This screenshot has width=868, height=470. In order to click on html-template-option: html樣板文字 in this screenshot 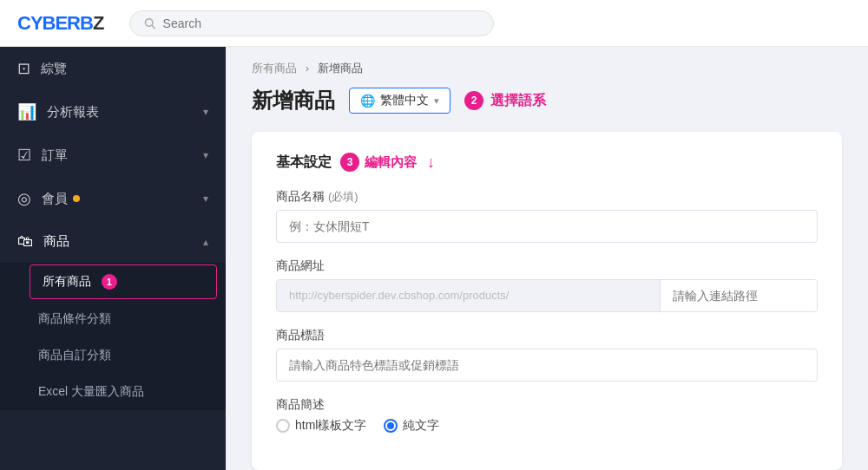, I will do `click(321, 426)`.